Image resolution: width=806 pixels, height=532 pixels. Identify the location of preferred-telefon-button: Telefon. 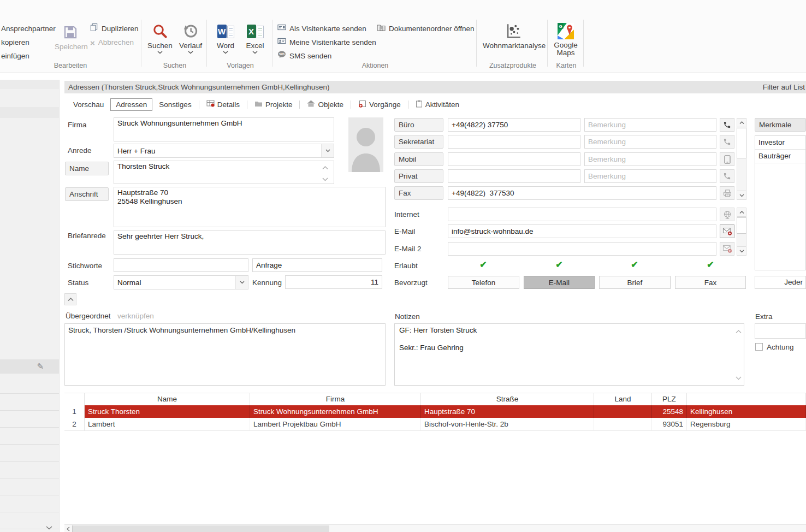
(484, 282).